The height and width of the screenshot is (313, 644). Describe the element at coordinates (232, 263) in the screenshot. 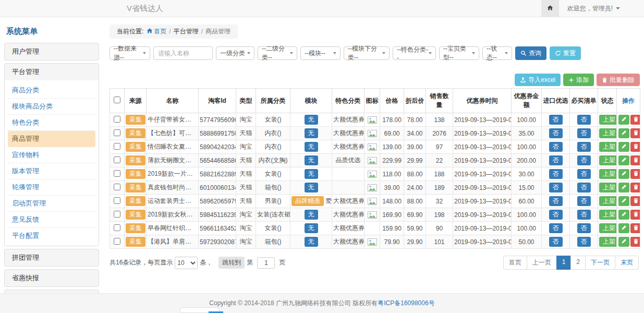

I see `jump-button: 跳转到` at that location.